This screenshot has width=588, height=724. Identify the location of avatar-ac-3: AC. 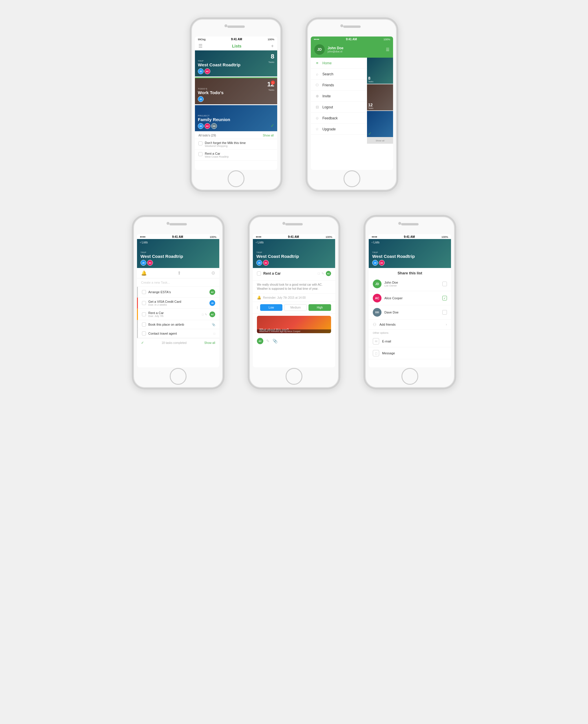
(150, 263).